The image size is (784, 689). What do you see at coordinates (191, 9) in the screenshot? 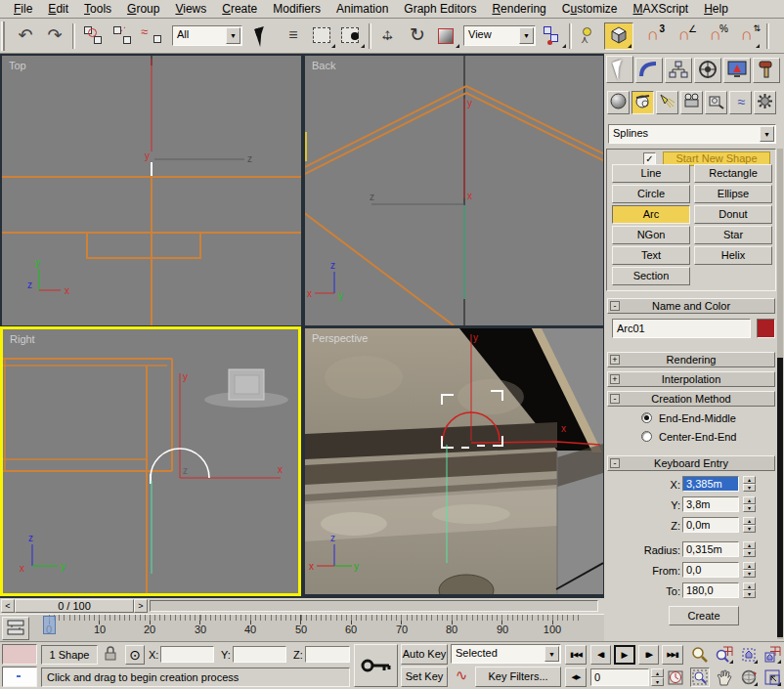
I see `menu-item-views: Views` at bounding box center [191, 9].